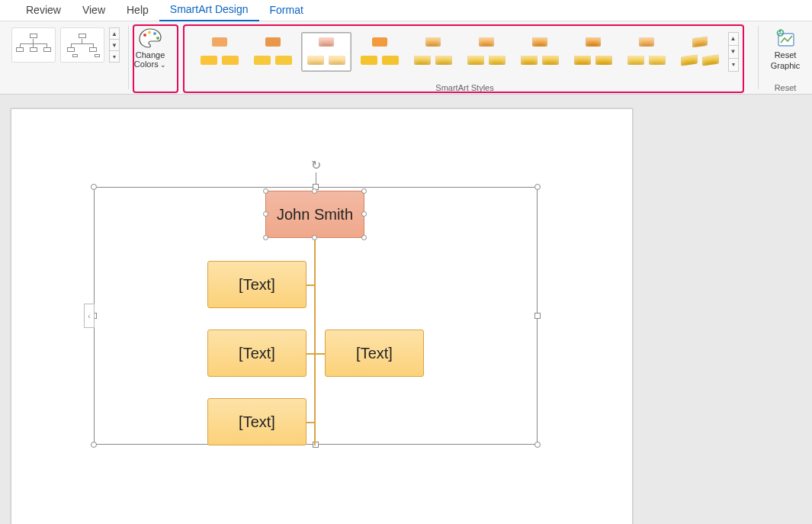 The height and width of the screenshot is (524, 812). What do you see at coordinates (733, 52) in the screenshot?
I see `styles-gallery-scroll: ▲▼▾` at bounding box center [733, 52].